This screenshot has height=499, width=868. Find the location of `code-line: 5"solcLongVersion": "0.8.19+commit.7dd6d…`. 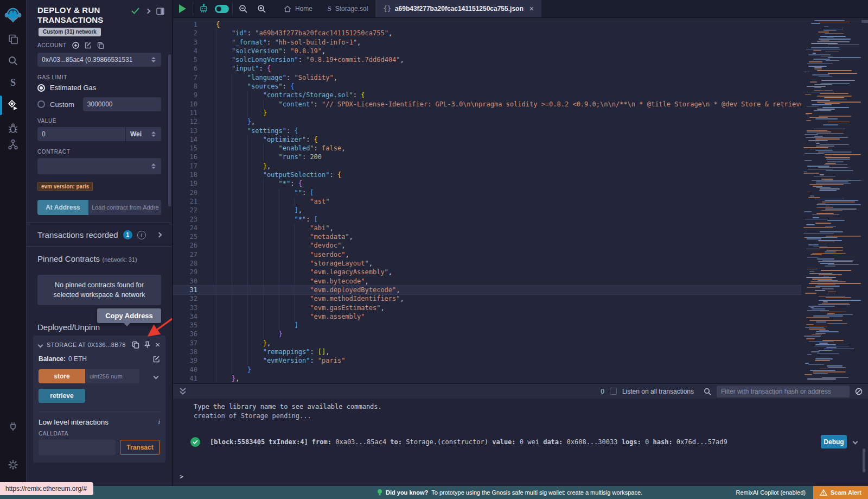

code-line: 5"solcLongVersion": "0.8.19+commit.7dd6d… is located at coordinates (487, 60).